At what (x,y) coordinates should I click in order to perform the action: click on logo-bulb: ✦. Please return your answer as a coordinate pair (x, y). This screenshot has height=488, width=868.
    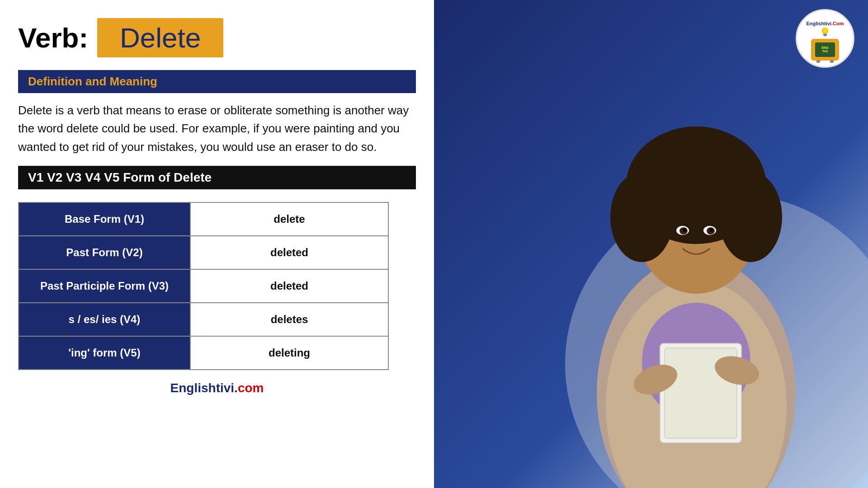
    Looking at the image, I should click on (825, 32).